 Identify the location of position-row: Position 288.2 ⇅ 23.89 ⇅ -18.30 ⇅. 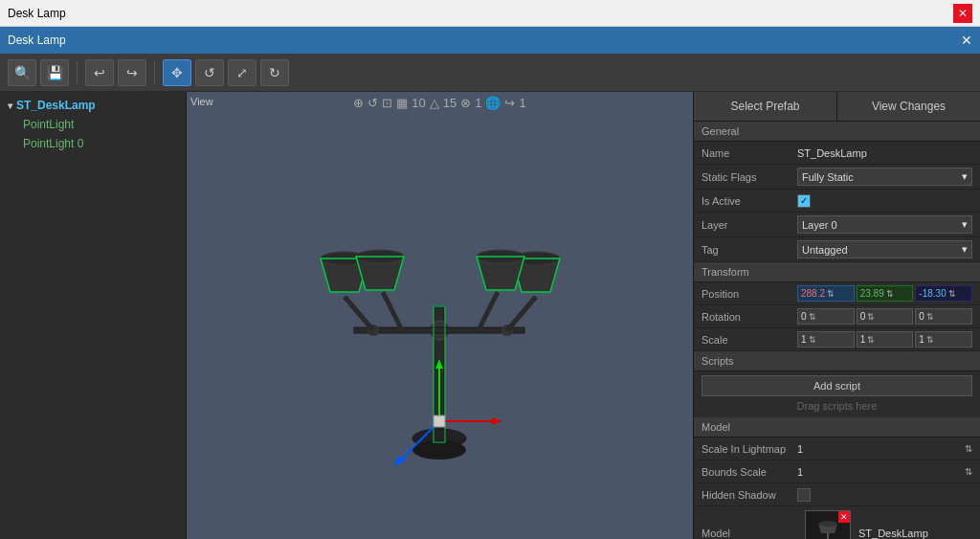
(836, 294).